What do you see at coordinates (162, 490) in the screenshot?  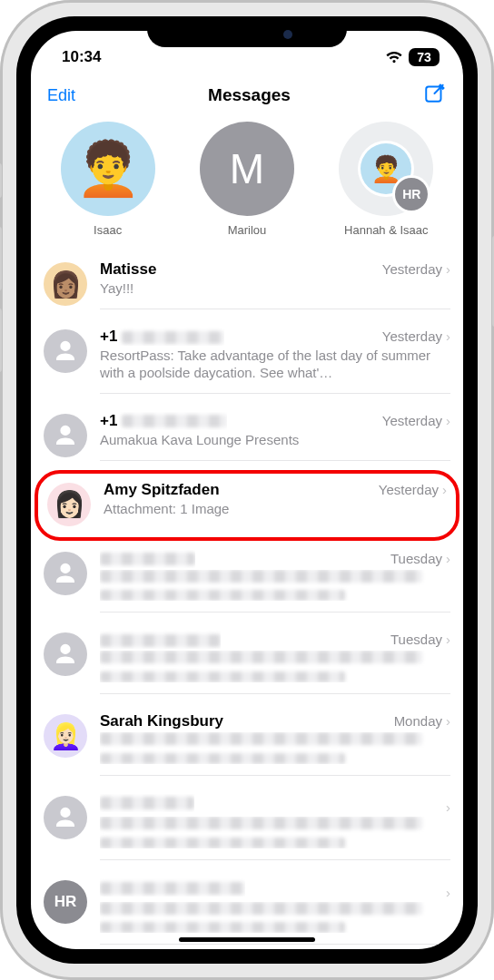 I see `conversation-name: Amy Spitzfaden` at bounding box center [162, 490].